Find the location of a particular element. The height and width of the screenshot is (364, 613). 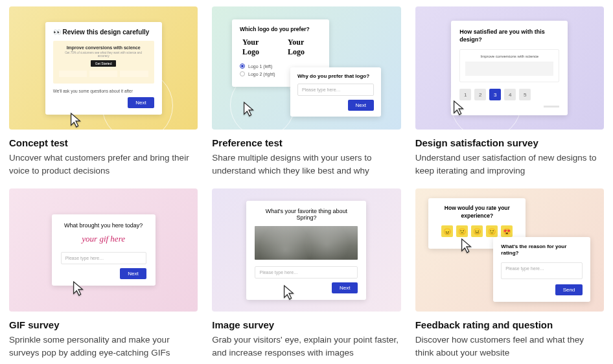

mockup: What's your favorite thing about Spring?… is located at coordinates (306, 250).